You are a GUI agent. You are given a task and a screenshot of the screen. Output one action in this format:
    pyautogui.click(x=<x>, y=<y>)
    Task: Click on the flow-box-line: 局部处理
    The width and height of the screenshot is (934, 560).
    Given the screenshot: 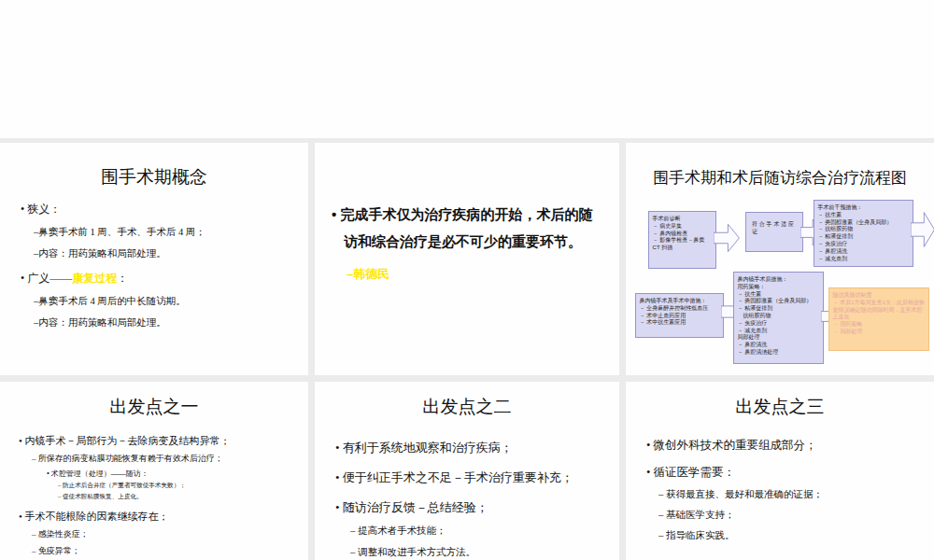 What is the action you would take?
    pyautogui.click(x=779, y=337)
    